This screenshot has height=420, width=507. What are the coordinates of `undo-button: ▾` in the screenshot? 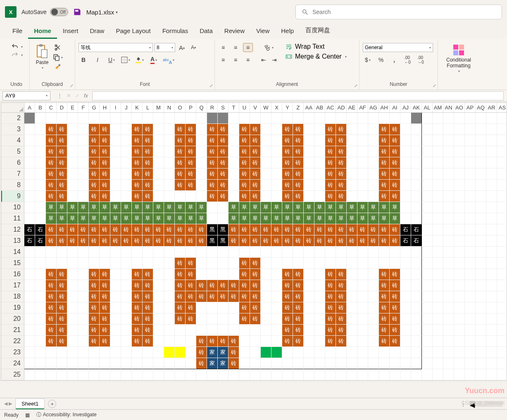 It's located at (17, 47).